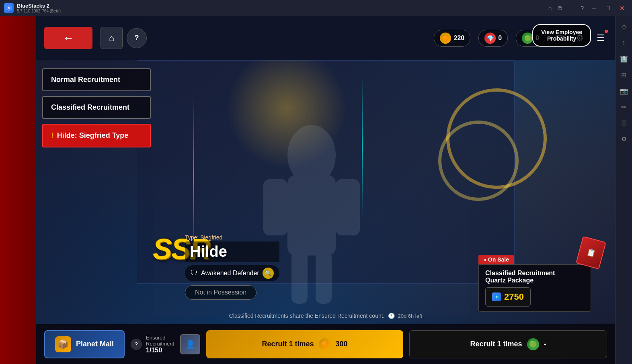  What do you see at coordinates (535, 283) in the screenshot?
I see `sale-package-box: » On Sale 📋 Classified Recruitment Quart…` at bounding box center [535, 283].